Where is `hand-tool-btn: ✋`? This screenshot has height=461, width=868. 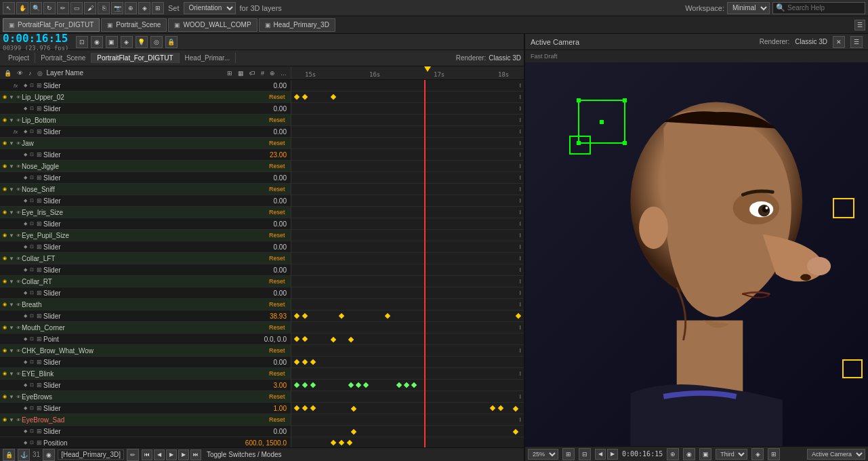
hand-tool-btn: ✋ is located at coordinates (22, 8).